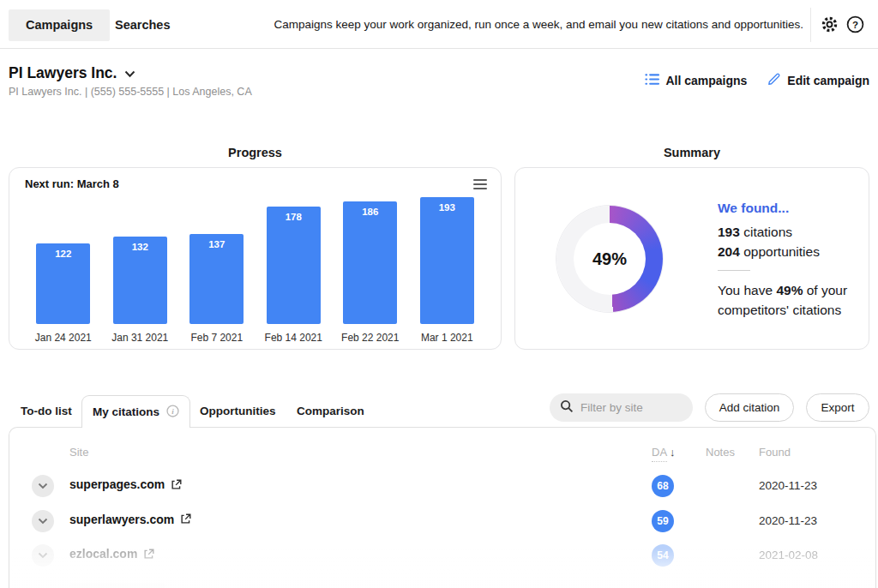 Image resolution: width=878 pixels, height=588 pixels. What do you see at coordinates (293, 338) in the screenshot?
I see `bar-date-label: Feb 14 2021` at bounding box center [293, 338].